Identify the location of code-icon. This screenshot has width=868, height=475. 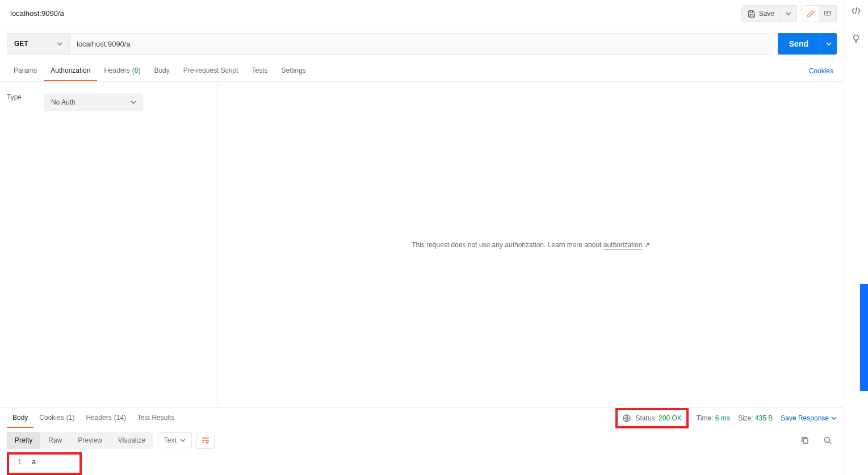
(856, 11).